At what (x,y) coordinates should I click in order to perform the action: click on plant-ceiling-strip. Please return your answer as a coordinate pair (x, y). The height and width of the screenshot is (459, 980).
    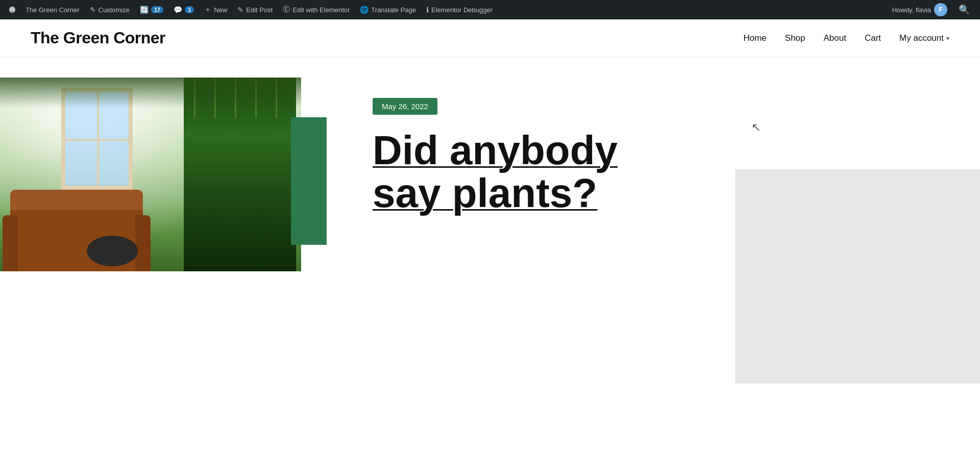
    Looking at the image, I should click on (151, 93).